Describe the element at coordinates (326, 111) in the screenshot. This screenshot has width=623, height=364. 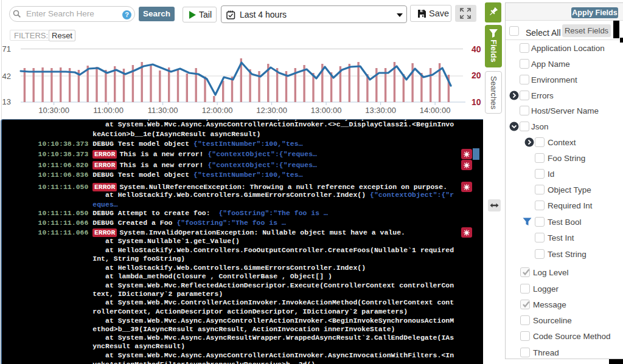
I see `svg-text: 13:00:00` at that location.